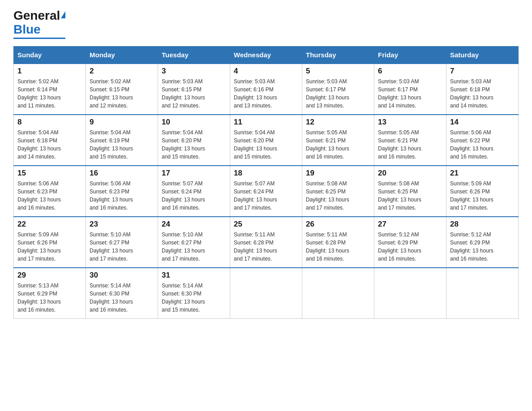 Image resolution: width=532 pixels, height=411 pixels. I want to click on day-number: 17, so click(194, 173).